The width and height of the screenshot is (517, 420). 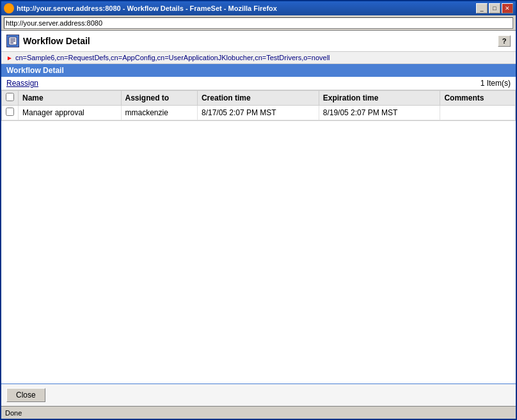 What do you see at coordinates (173, 58) in the screenshot?
I see `breadcrumb-text: cn=Sample6,cn=RequestDefs,cn=AppConfig,c…` at bounding box center [173, 58].